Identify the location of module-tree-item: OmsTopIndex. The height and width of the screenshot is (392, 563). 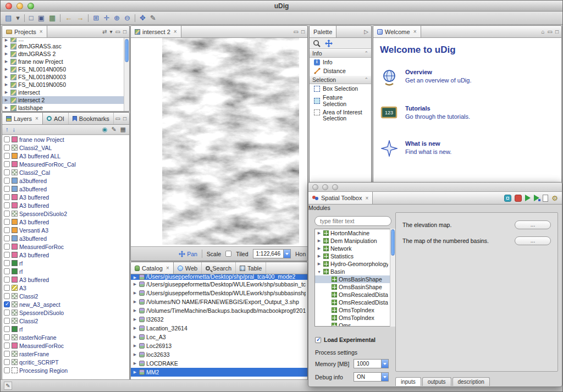
(355, 310).